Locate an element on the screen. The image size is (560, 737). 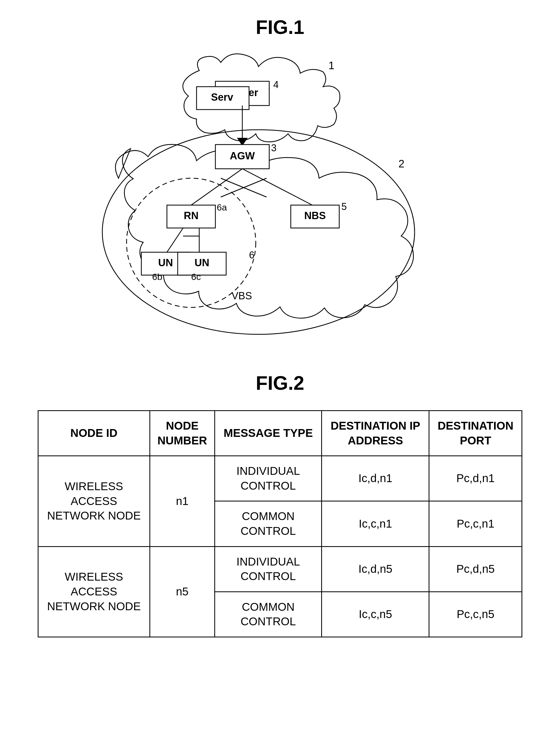
msg-type-individual-n5: INDIVIDUALCONTROL is located at coordinates (268, 569).